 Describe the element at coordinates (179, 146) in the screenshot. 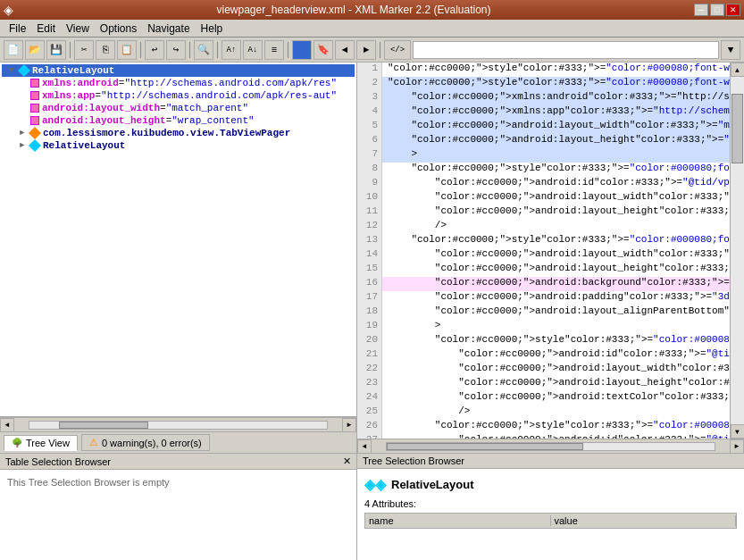

I see `tree-node-child-2: ► RelativeLayout` at that location.